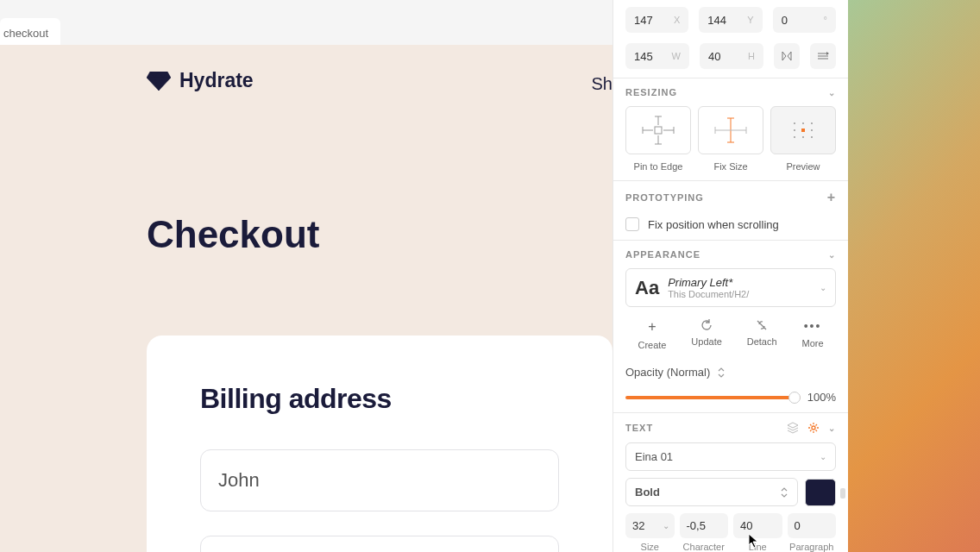 This screenshot has height=552, width=980. I want to click on flip-horizontal-icon, so click(787, 56).